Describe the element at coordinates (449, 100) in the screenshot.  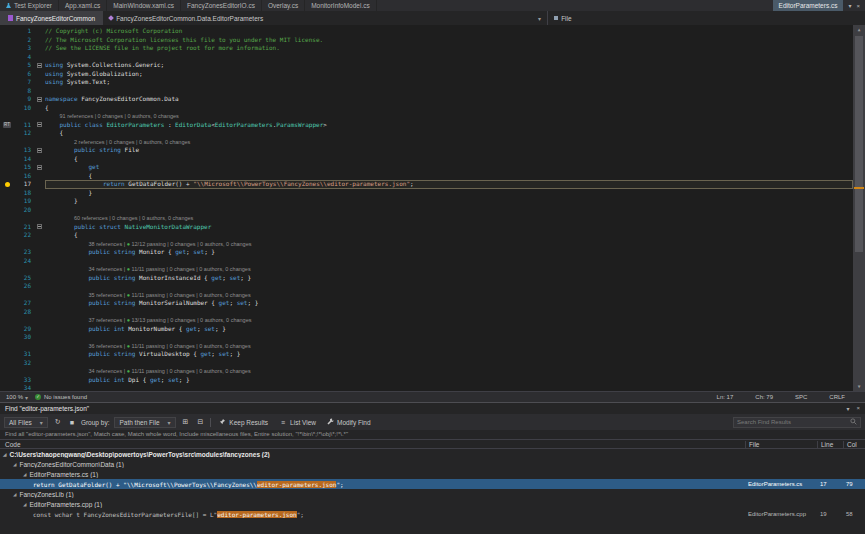
I see `code-text: namespace FancyZonesEditorCommon.Data` at that location.